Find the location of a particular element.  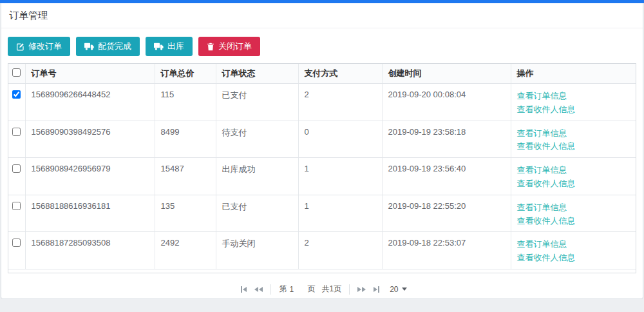

caret-down-icon is located at coordinates (404, 289).